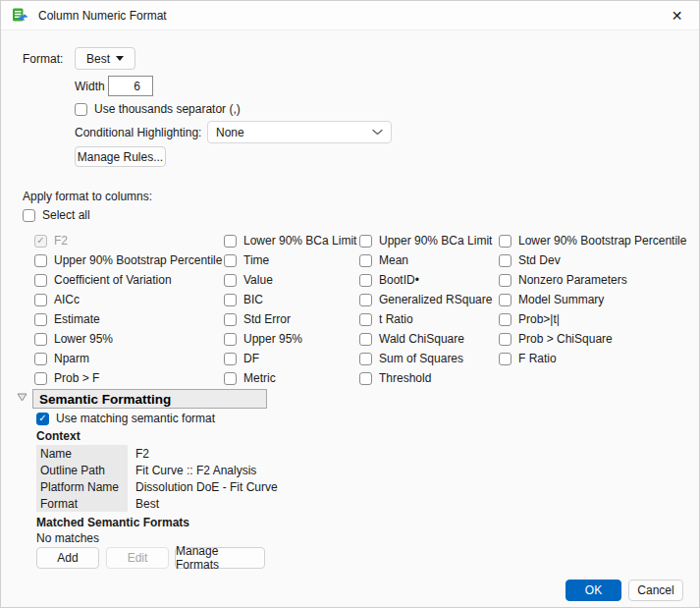 This screenshot has width=700, height=608. What do you see at coordinates (120, 157) in the screenshot?
I see `manage-rules-button: Manage Rules...` at bounding box center [120, 157].